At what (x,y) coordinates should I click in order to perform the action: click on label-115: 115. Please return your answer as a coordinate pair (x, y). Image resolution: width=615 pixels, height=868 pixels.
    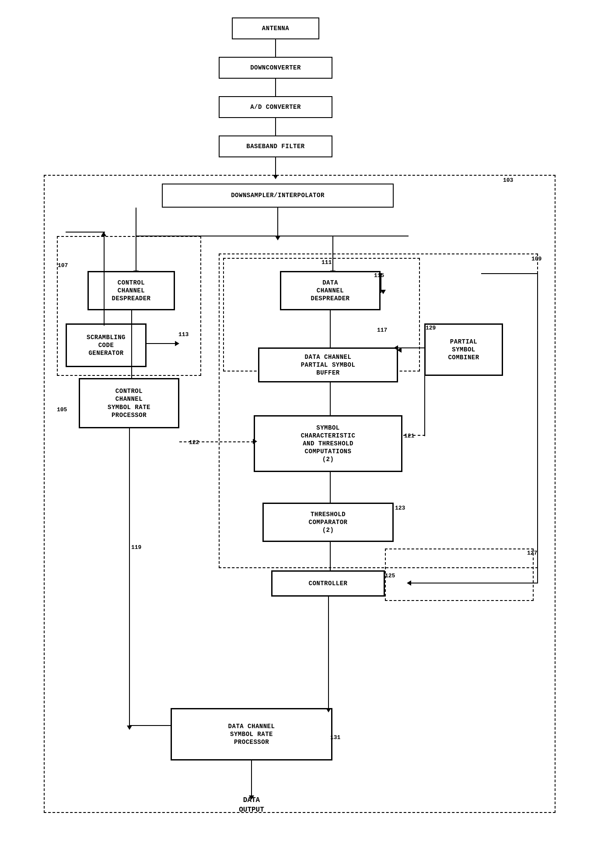
    Looking at the image, I should click on (379, 275).